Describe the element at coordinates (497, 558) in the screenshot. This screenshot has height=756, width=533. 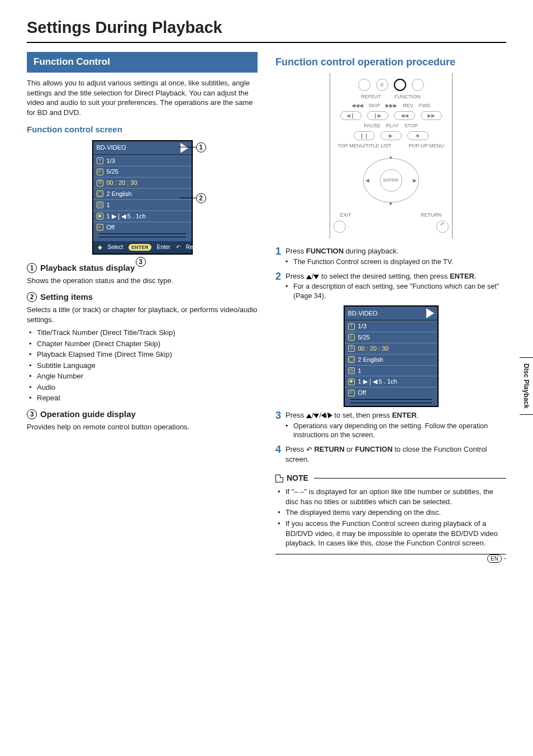
I see `page-footer: EN-` at that location.